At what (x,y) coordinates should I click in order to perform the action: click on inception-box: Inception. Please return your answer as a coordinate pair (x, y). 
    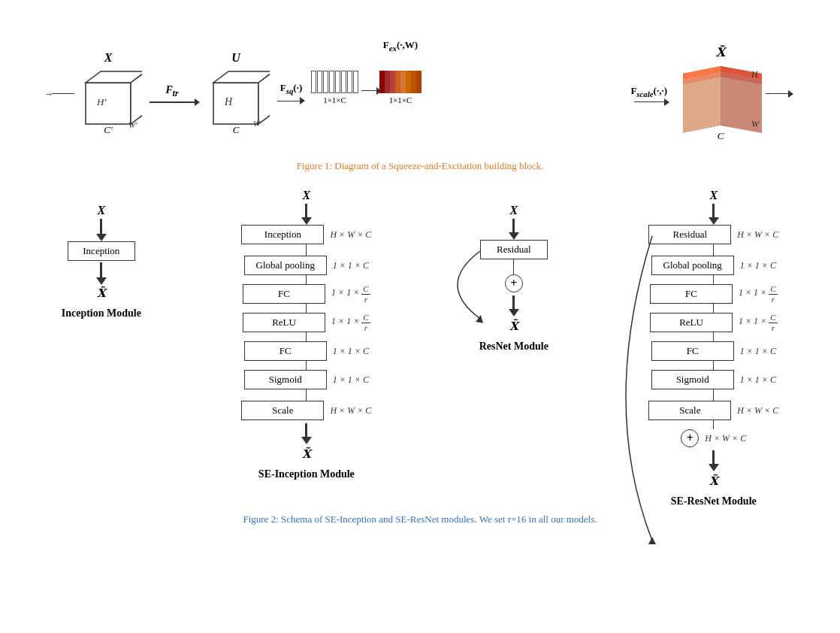
    Looking at the image, I should click on (101, 251).